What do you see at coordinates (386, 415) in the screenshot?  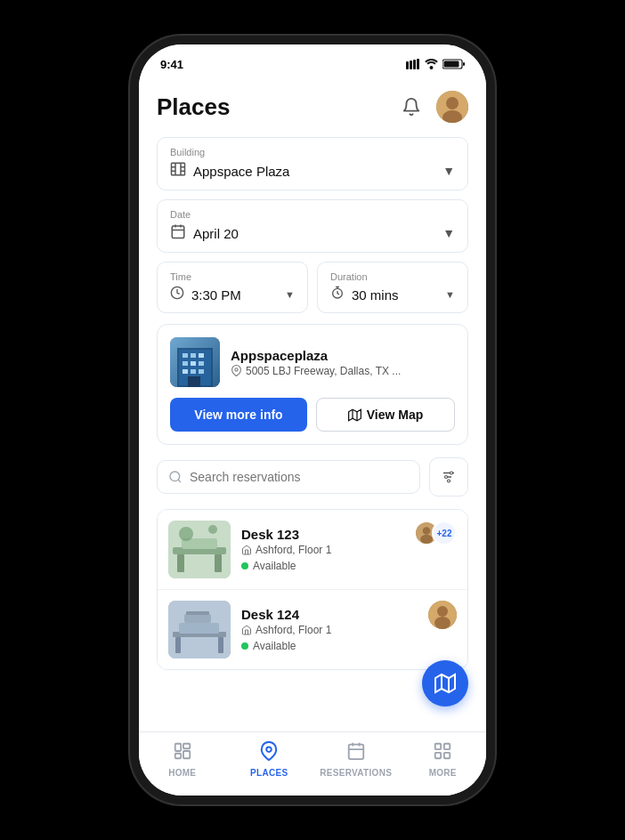 I see `view-map-button: View Map` at bounding box center [386, 415].